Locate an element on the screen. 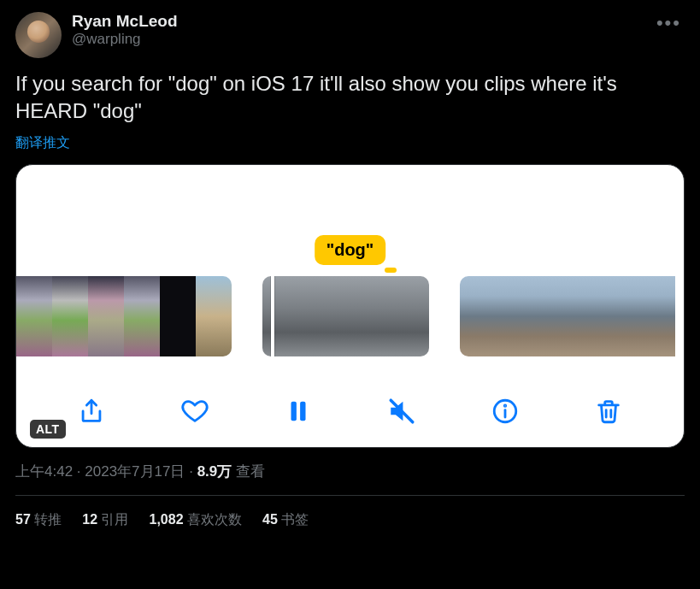 This screenshot has height=589, width=700. search-caption-bubble: "dog" is located at coordinates (350, 250).